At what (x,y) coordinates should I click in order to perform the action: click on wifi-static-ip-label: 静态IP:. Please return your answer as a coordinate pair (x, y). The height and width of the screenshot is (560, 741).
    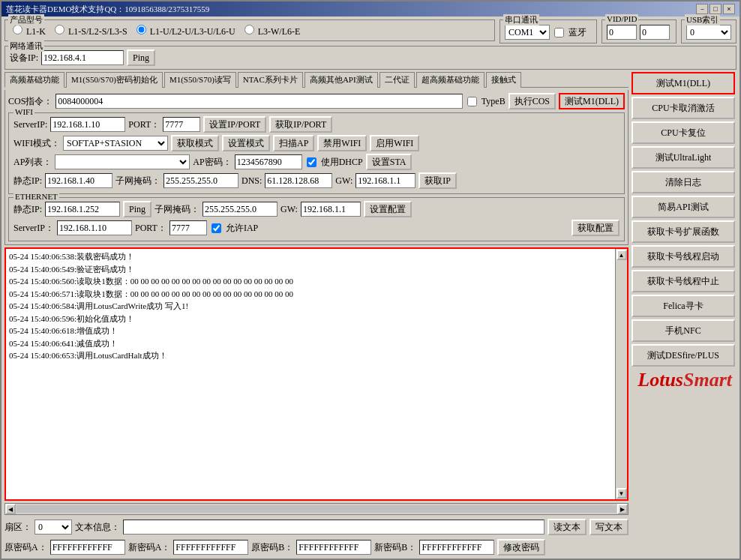
    Looking at the image, I should click on (28, 181).